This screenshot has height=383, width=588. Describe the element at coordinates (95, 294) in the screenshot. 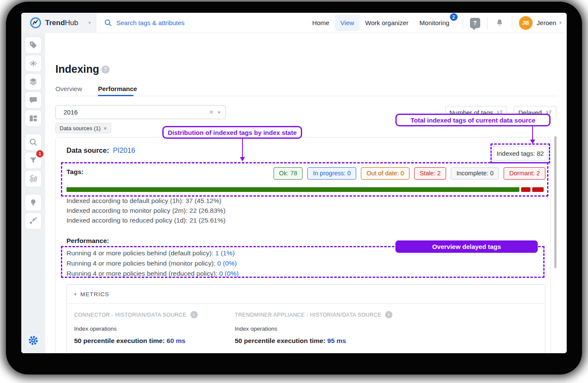

I see `metrics-title: METRICS` at that location.